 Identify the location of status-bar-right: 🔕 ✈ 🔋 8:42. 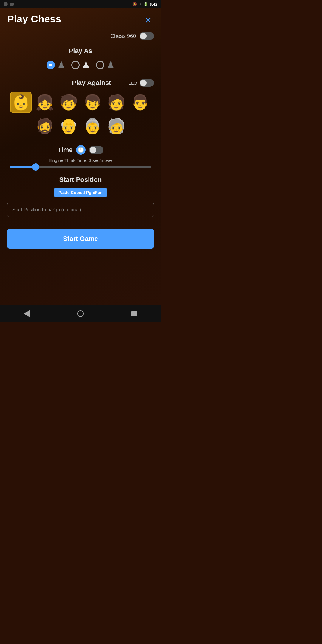
(145, 4).